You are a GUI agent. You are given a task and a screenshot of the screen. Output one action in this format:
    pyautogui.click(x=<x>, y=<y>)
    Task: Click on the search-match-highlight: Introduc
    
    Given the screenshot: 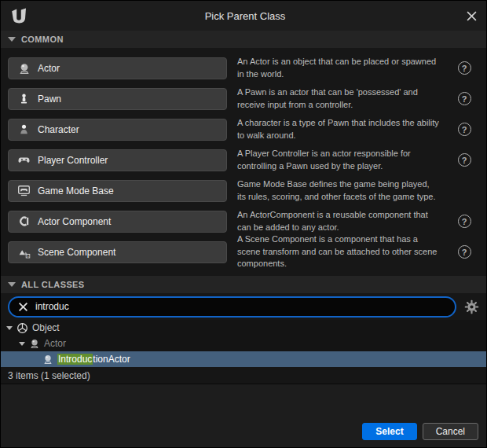 What is the action you would take?
    pyautogui.click(x=75, y=359)
    